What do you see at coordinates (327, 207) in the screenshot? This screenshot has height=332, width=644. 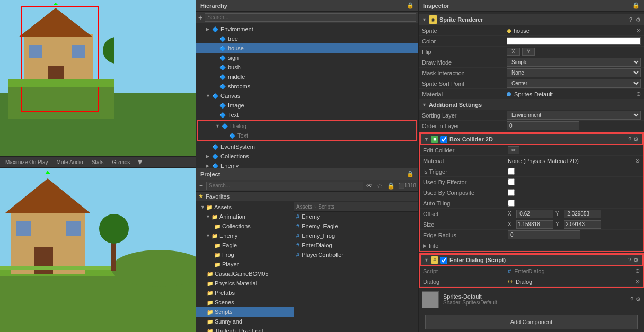 I see `path-scripts: Scripts` at bounding box center [327, 207].